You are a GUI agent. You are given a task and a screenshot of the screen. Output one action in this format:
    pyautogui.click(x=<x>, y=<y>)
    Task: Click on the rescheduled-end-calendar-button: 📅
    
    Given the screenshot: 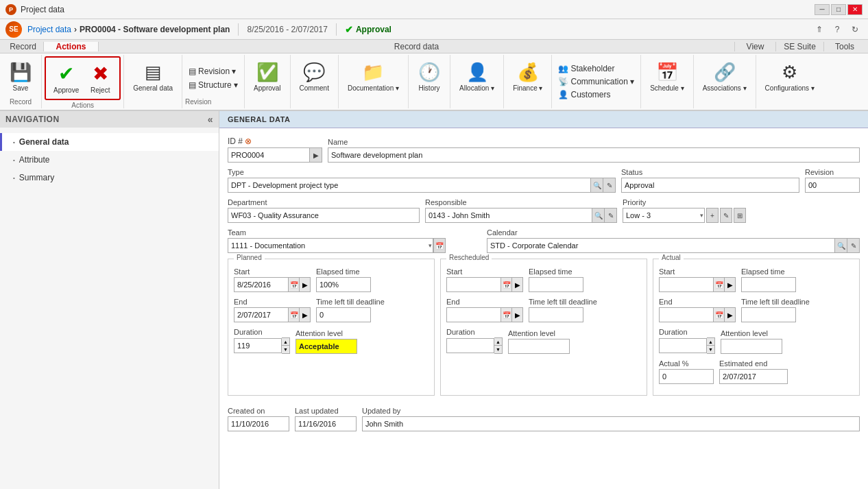 What is the action you would take?
    pyautogui.click(x=507, y=315)
    